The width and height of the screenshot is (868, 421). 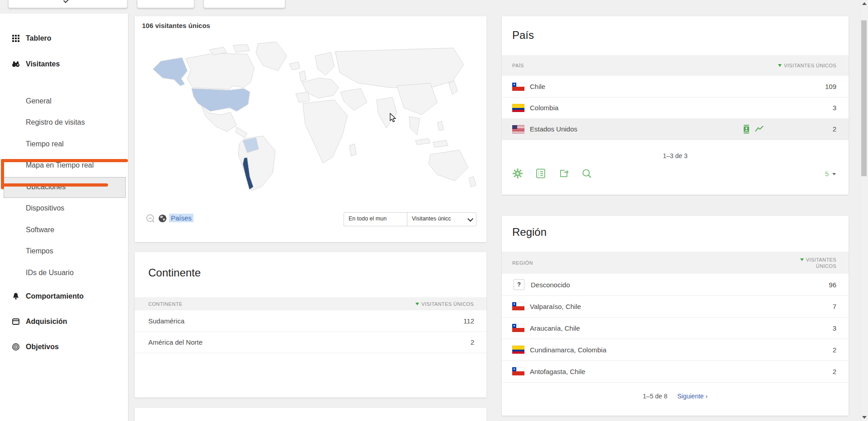 What do you see at coordinates (802, 260) in the screenshot?
I see `sort-desc-icon` at bounding box center [802, 260].